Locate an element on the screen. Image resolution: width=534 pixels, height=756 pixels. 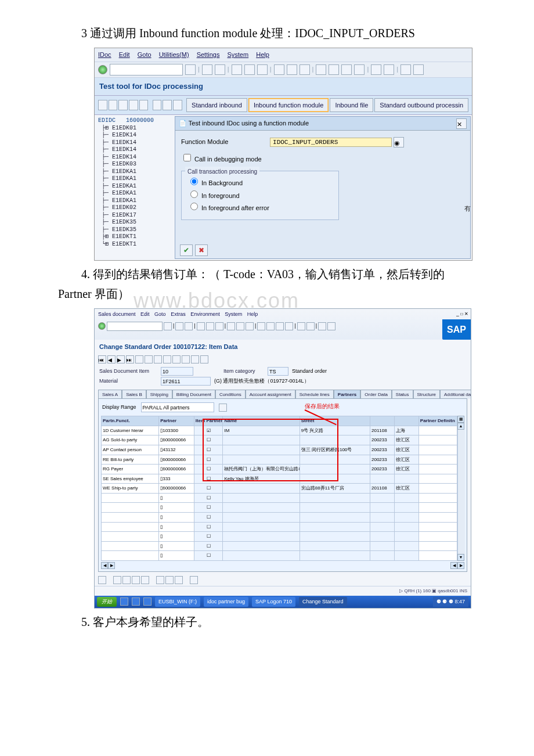
menu2-system: System is located at coordinates (233, 314).